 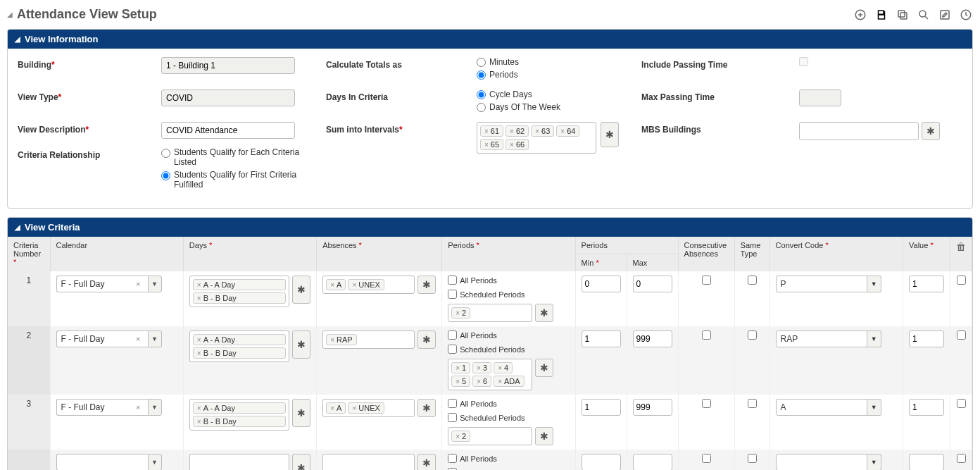 I want to click on add-icon, so click(x=860, y=15).